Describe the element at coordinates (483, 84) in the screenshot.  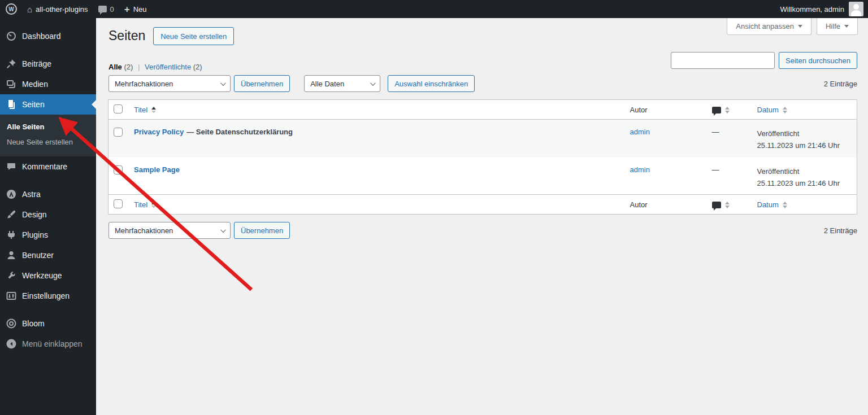
I see `table-toolbar-top: Mehrfachaktionen Übernehmen Alle Daten A…` at that location.